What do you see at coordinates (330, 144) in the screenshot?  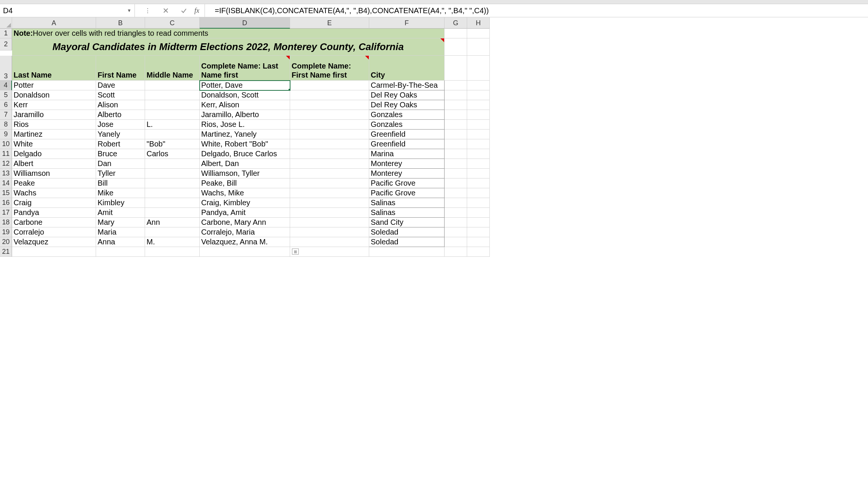 I see `cell-E10` at bounding box center [330, 144].